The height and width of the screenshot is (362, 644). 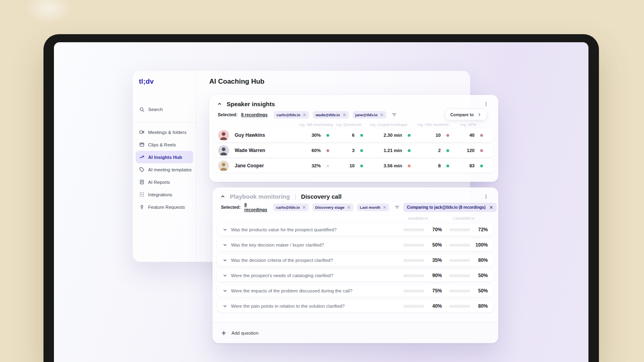 What do you see at coordinates (355, 245) in the screenshot?
I see `question-row: Was the key decision maker / buyer clari…` at bounding box center [355, 245].